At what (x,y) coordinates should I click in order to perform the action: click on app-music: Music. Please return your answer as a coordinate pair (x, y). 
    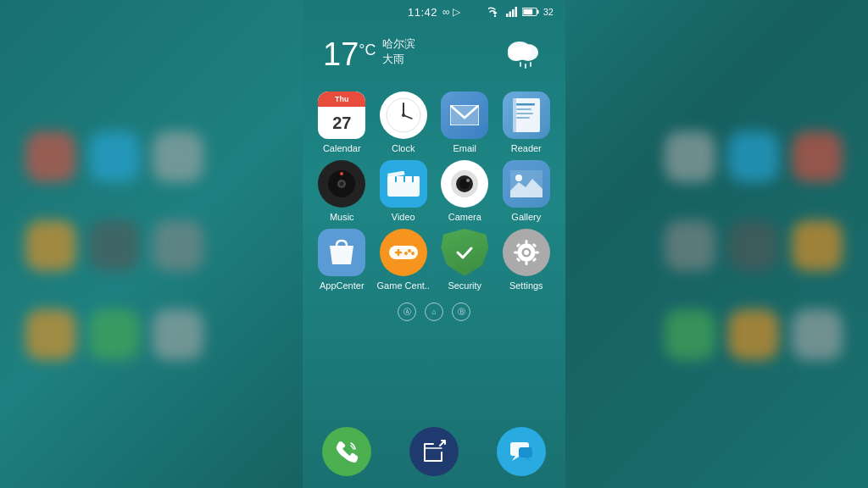
    Looking at the image, I should click on (342, 191).